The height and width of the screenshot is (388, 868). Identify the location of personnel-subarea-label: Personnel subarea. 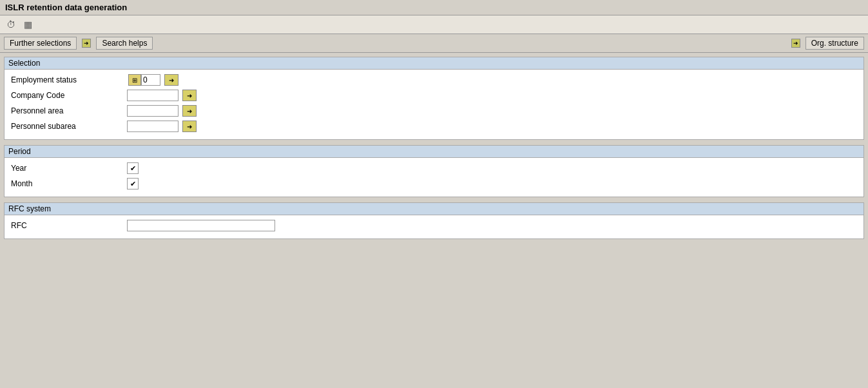
(69, 126).